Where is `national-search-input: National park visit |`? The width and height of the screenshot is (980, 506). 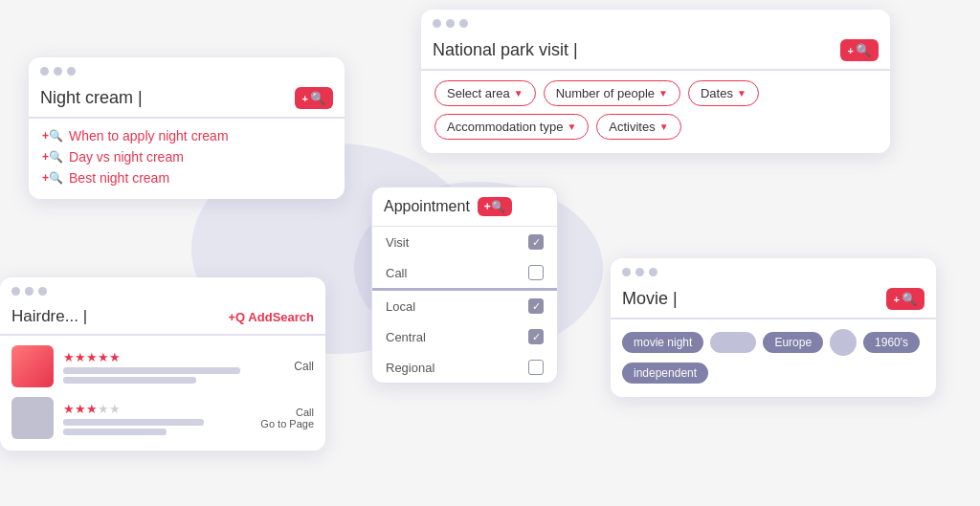
national-search-input: National park visit | is located at coordinates (634, 50).